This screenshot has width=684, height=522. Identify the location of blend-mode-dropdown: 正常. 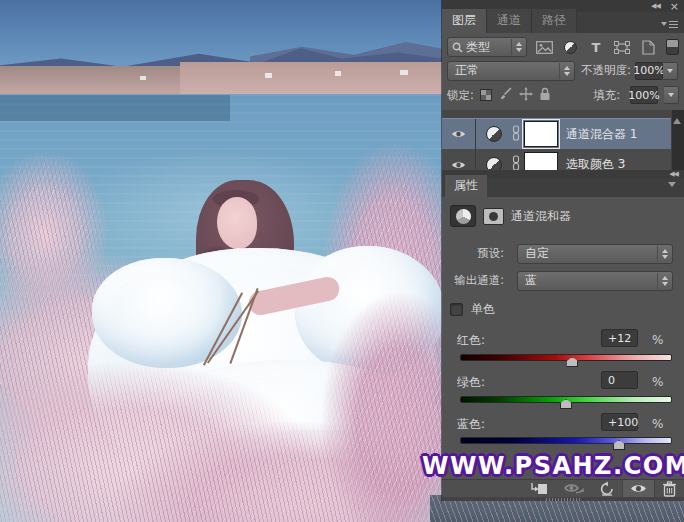
(511, 71).